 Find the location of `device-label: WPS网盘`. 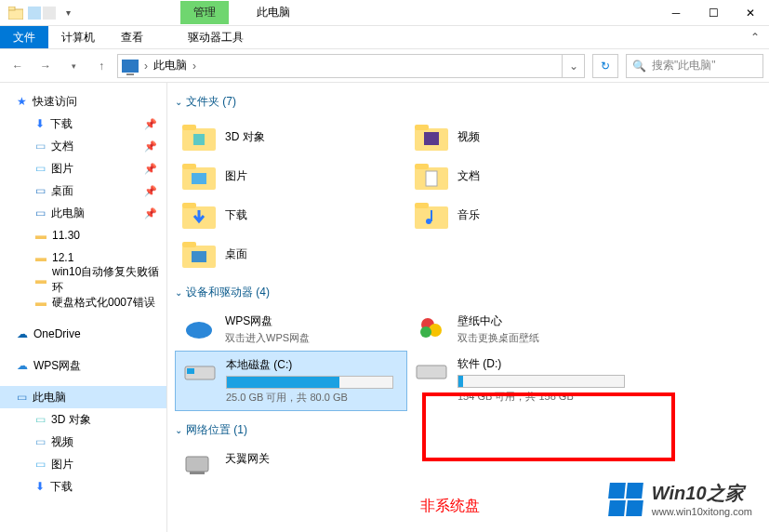

device-label: WPS网盘 is located at coordinates (312, 322).